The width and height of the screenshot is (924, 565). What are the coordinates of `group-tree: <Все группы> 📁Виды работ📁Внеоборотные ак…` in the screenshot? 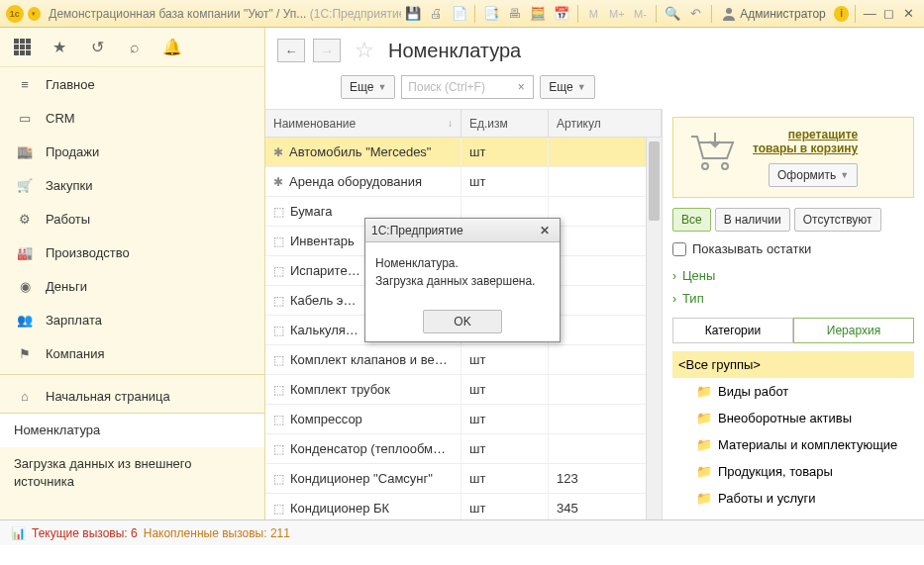 It's located at (793, 431).